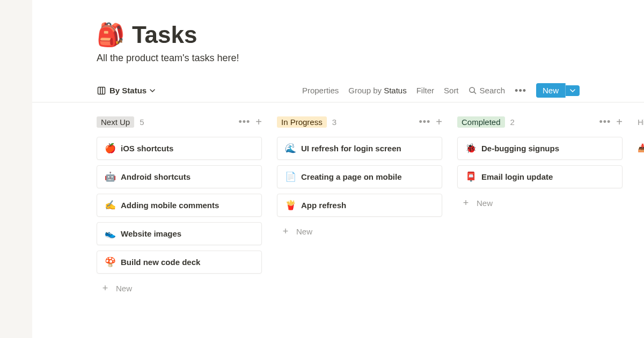 The image size is (644, 338). Describe the element at coordinates (179, 148) in the screenshot. I see `card: 🍎 iOS shortcuts` at that location.